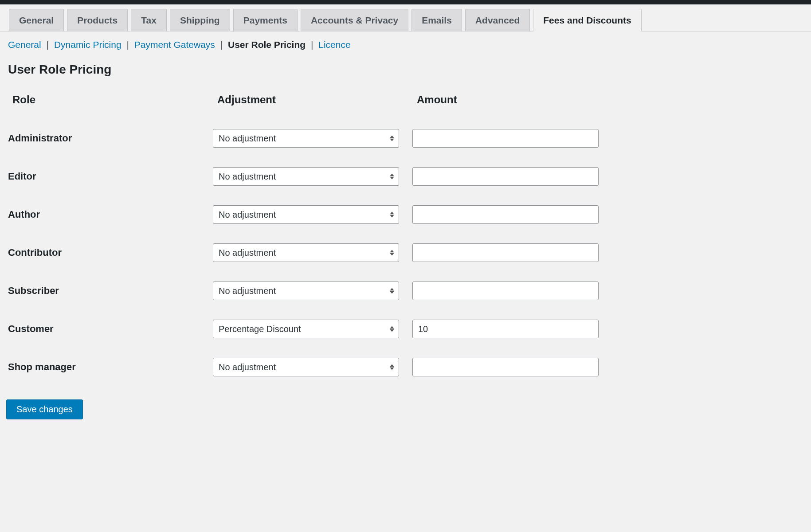  I want to click on header-amount: Amount, so click(510, 100).